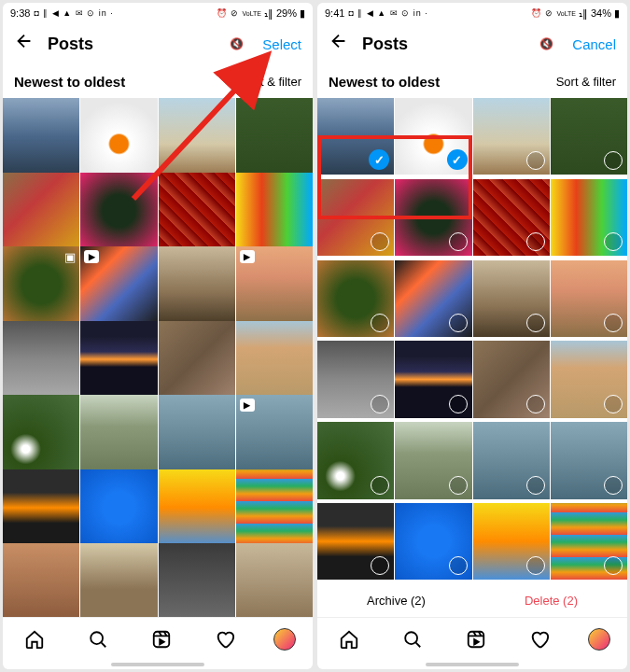 The height and width of the screenshot is (672, 630). Describe the element at coordinates (594, 45) in the screenshot. I see `cancel-button: Cancel` at that location.